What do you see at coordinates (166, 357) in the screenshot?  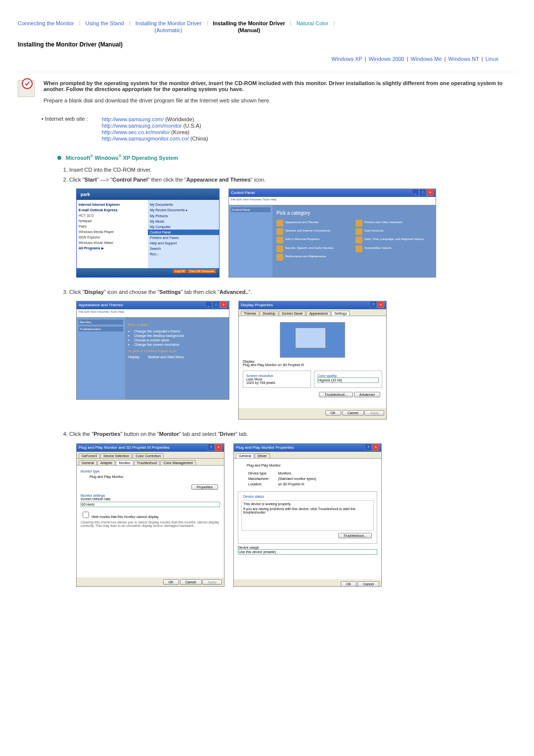 I see `cp-icon-taskbar: Taskbar and Start Menu` at bounding box center [166, 357].